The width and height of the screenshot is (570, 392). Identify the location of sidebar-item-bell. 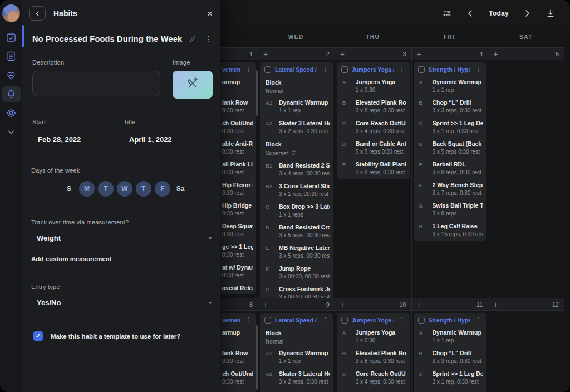
(11, 94).